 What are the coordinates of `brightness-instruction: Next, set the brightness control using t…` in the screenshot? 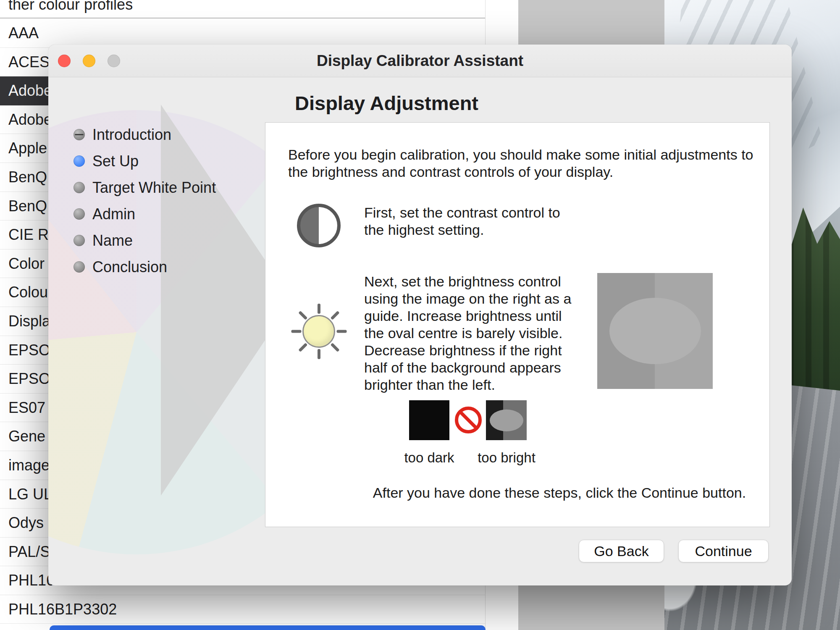 It's located at (470, 333).